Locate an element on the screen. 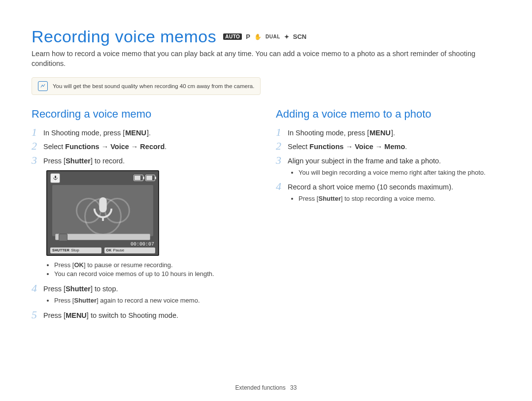 Image resolution: width=532 pixels, height=401 pixels. step-number: 5 is located at coordinates (37, 315).